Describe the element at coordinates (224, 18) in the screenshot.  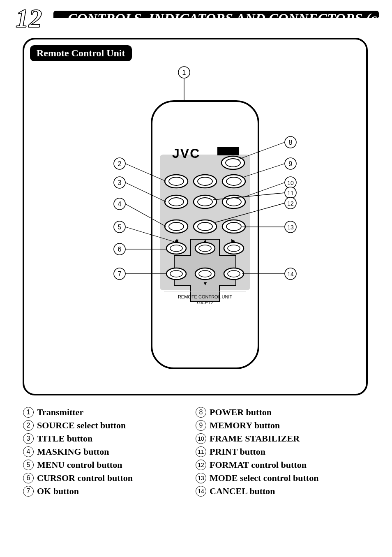
I see `header-title: CONTROLS, INDICATORS AND CONNECTORS (con…` at that location.